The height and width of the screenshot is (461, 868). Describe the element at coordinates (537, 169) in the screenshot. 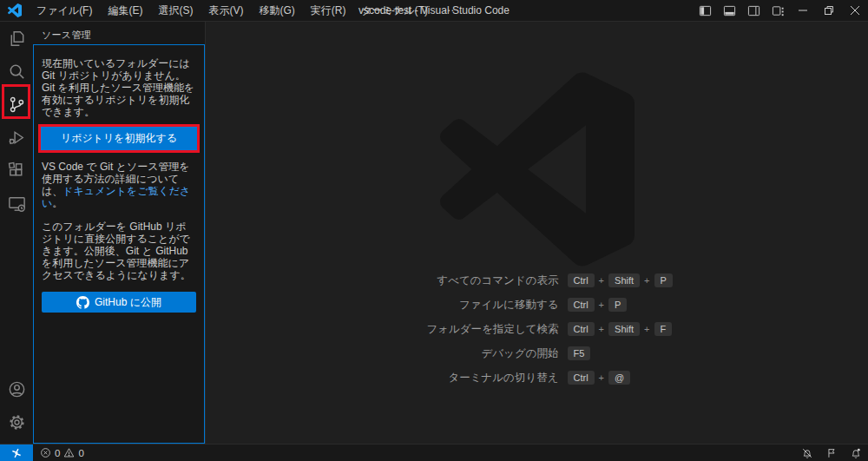

I see `vscode-watermark-logo` at that location.